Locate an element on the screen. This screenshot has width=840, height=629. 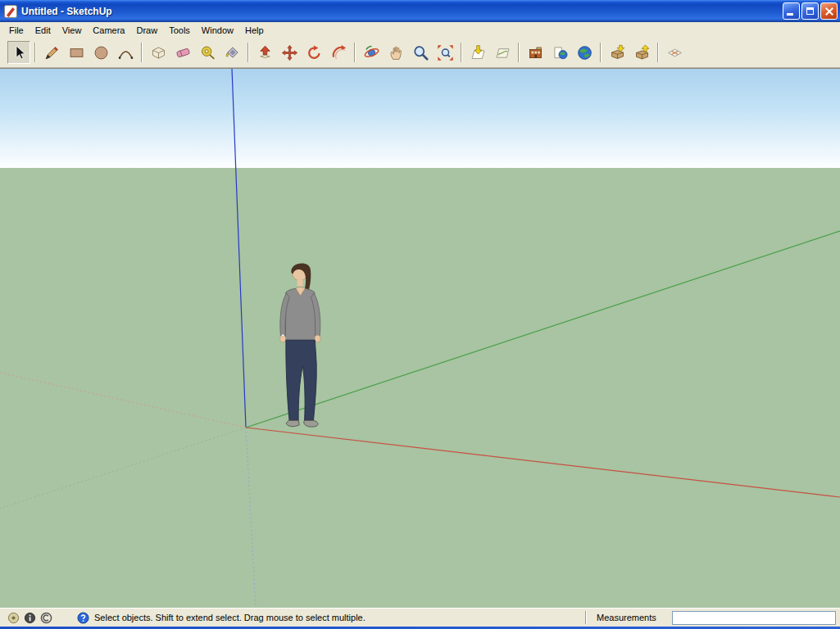
line-tool-button is located at coordinates (52, 52).